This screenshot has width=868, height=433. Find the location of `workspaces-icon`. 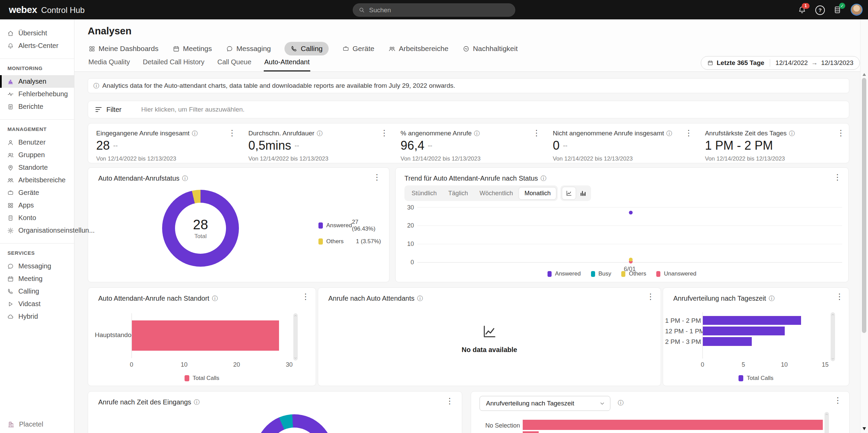

workspaces-icon is located at coordinates (392, 49).